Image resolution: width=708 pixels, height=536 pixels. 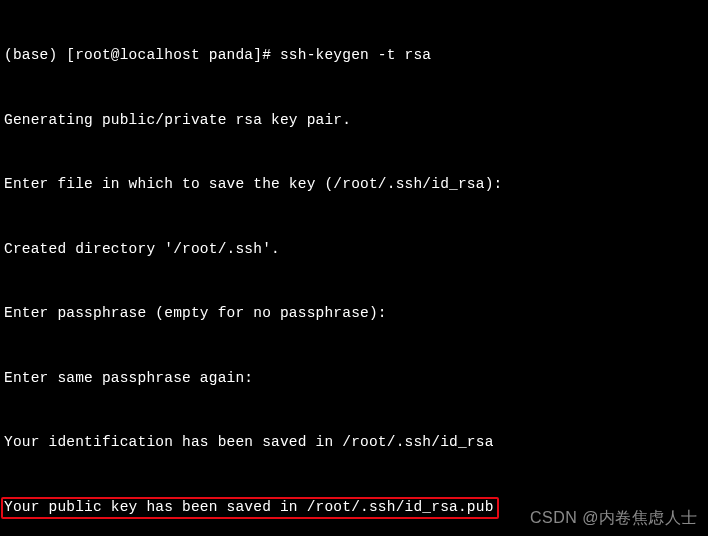 I want to click on terminal-line: Enter file in which to save the key (/ro…, so click(x=356, y=185).